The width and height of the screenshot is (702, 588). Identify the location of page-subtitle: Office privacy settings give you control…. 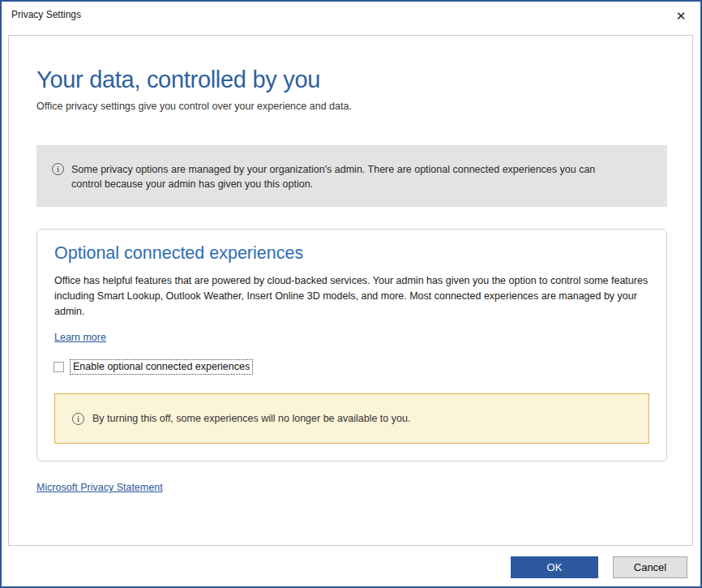
(195, 106).